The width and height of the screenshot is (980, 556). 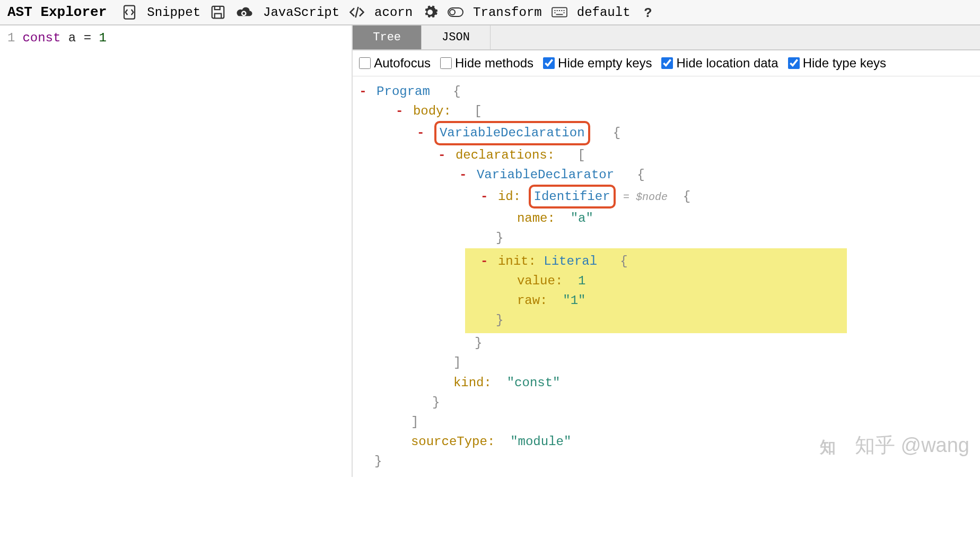 I want to click on number-literal: 1, so click(x=102, y=38).